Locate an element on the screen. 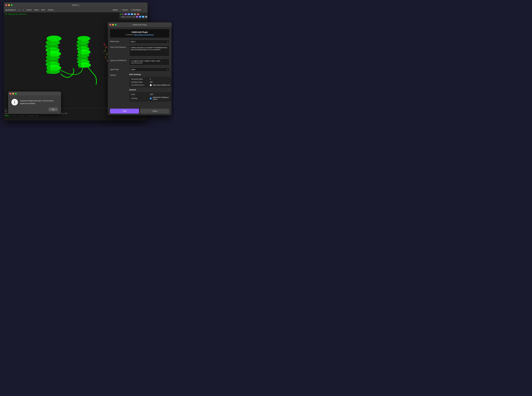  badge-l-folded: L is located at coordinates (146, 17).